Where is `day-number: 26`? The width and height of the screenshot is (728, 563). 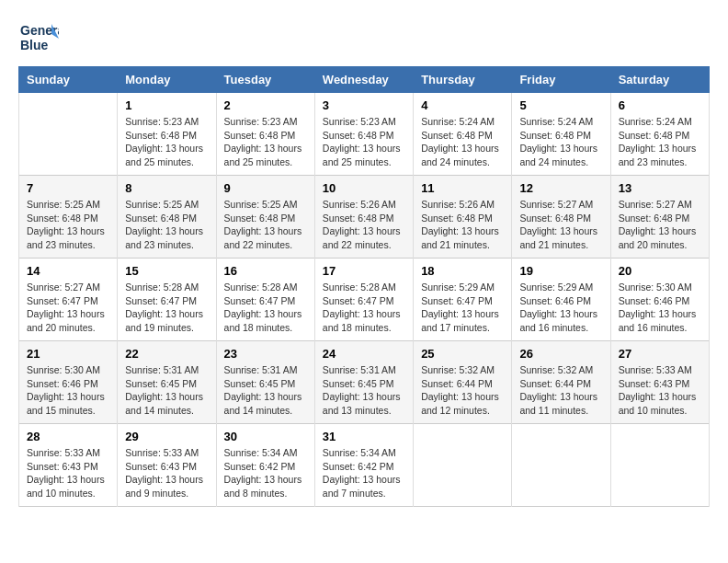
day-number: 26 is located at coordinates (561, 353).